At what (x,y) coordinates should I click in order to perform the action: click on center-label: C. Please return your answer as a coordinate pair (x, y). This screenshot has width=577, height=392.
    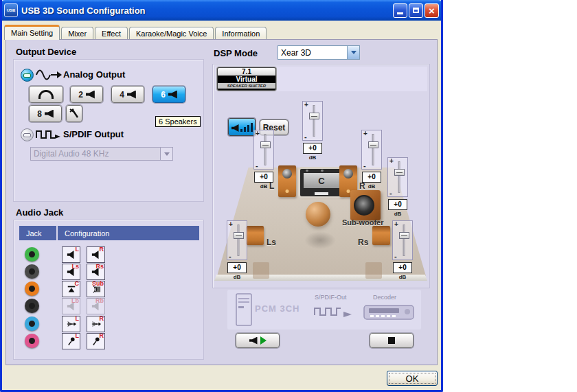
    Looking at the image, I should click on (321, 181).